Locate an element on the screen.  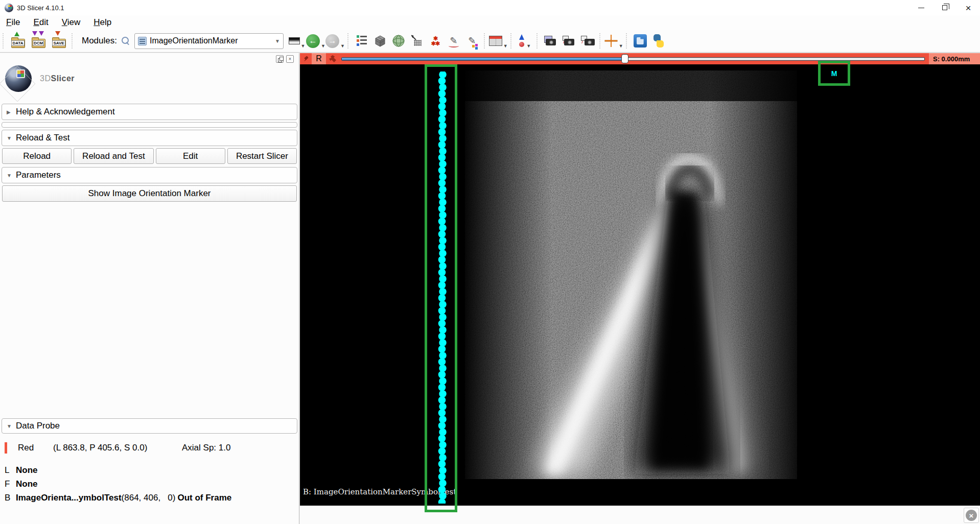
crosshair-button: ▼ is located at coordinates (614, 41).